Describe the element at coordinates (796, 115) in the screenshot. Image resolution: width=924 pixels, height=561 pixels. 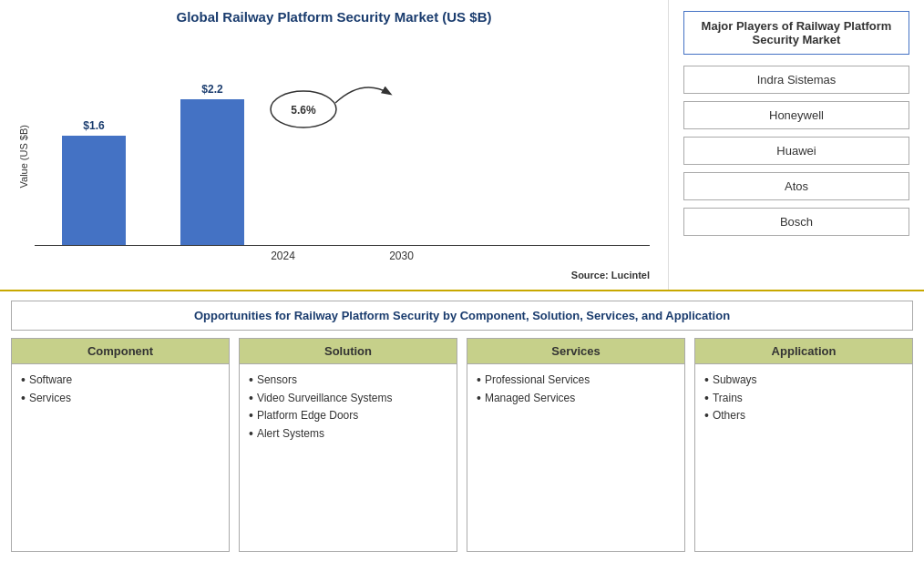
I see `player-honeywell: Honeywell` at that location.